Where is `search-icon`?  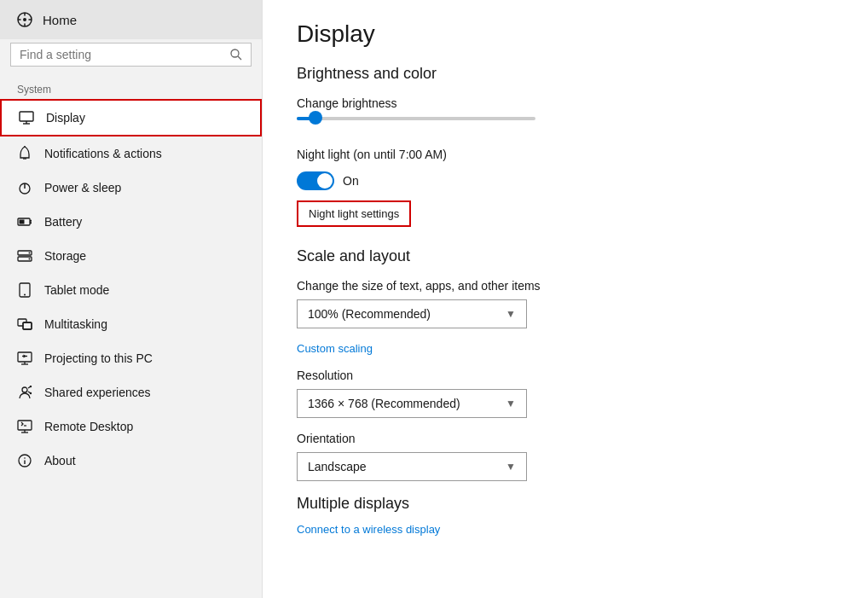 search-icon is located at coordinates (236, 55).